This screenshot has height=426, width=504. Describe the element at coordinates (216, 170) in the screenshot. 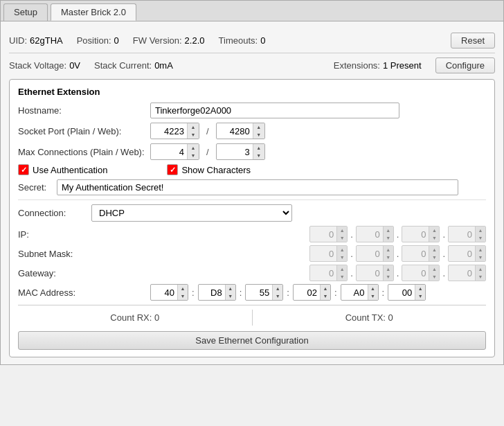

I see `show-chars-label: Show Characters` at that location.